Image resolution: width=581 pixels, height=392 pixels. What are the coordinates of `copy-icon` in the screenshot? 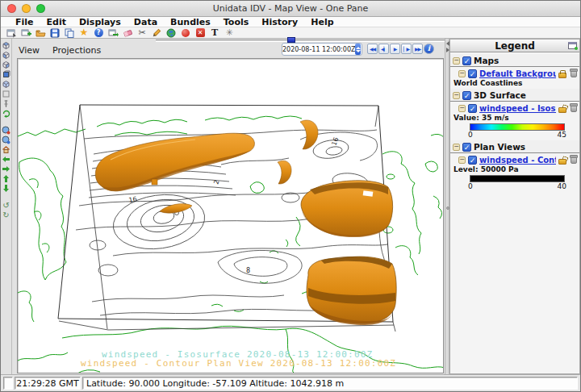 It's located at (69, 32).